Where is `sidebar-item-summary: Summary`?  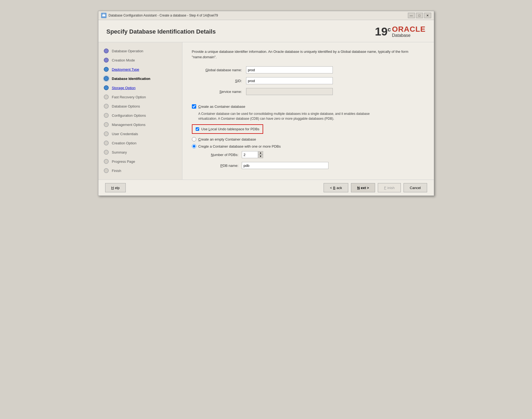
sidebar-item-summary: Summary is located at coordinates (140, 152).